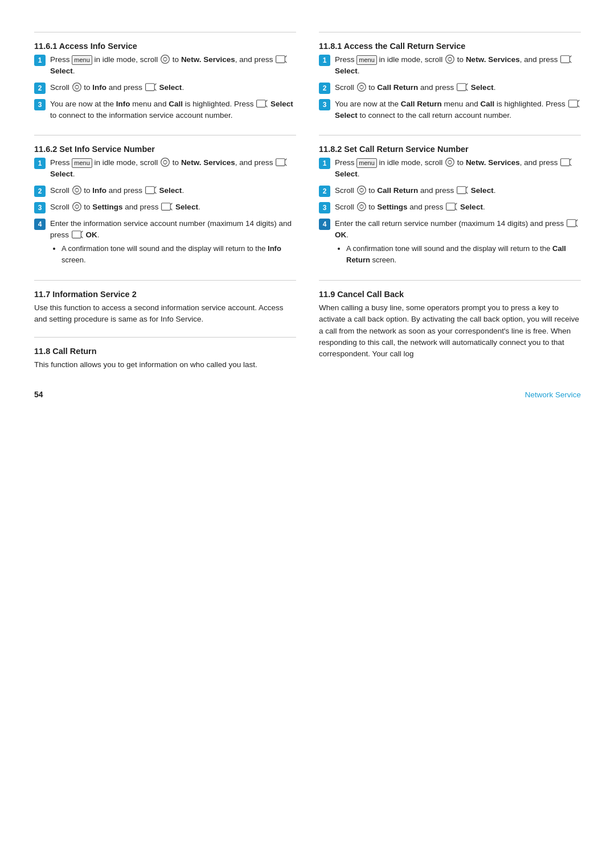 This screenshot has width=615, height=868. What do you see at coordinates (450, 212) in the screenshot?
I see `steps-11-8-2: 1 Press menu in idle mode, scroll ▲ ▼ to…` at bounding box center [450, 212].